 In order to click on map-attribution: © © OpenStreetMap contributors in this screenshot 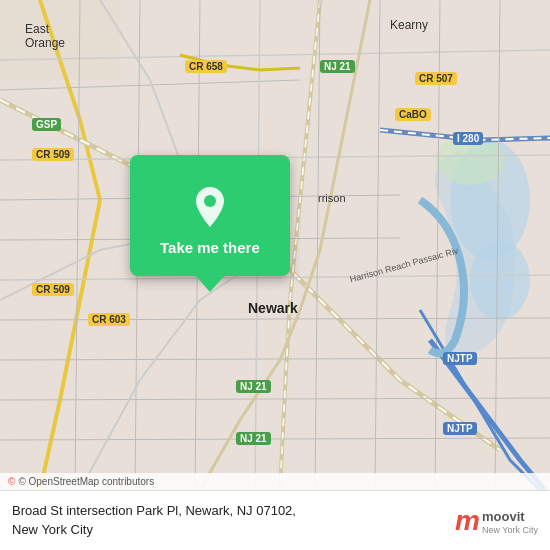, I will do `click(275, 482)`.